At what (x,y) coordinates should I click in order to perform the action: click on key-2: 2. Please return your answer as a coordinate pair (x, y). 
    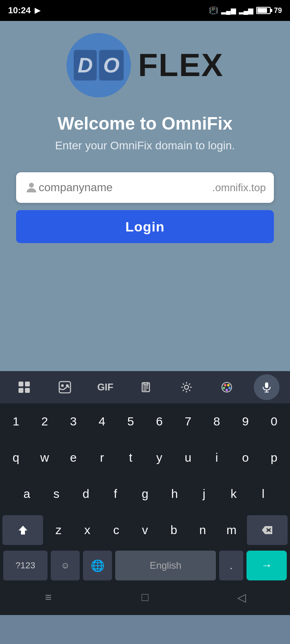
    Looking at the image, I should click on (44, 421).